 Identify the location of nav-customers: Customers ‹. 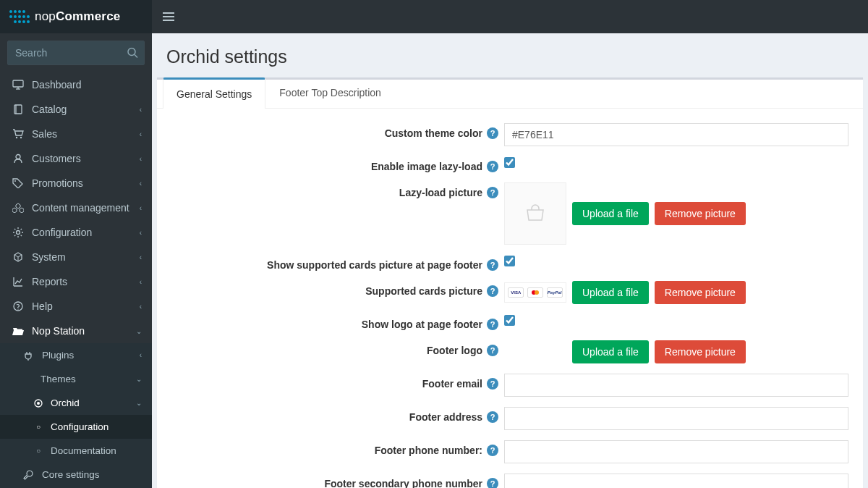
(76, 159).